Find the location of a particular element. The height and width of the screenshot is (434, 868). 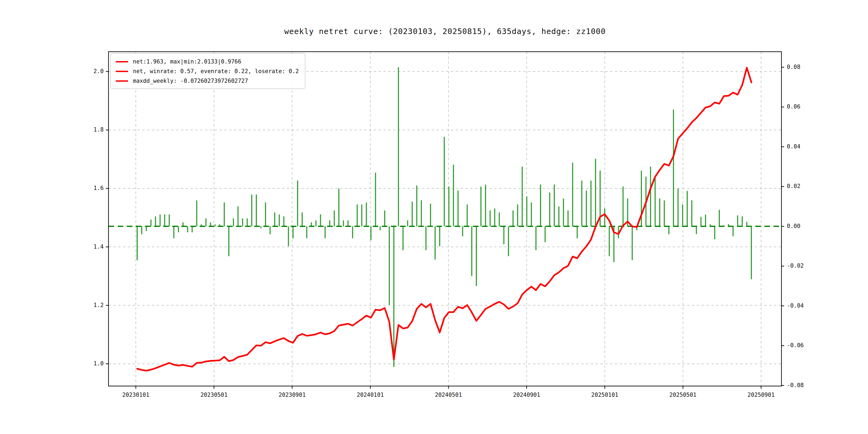

legend-label: net, winrate: 0.57, evenrate: 0.22, lose… is located at coordinates (216, 71).